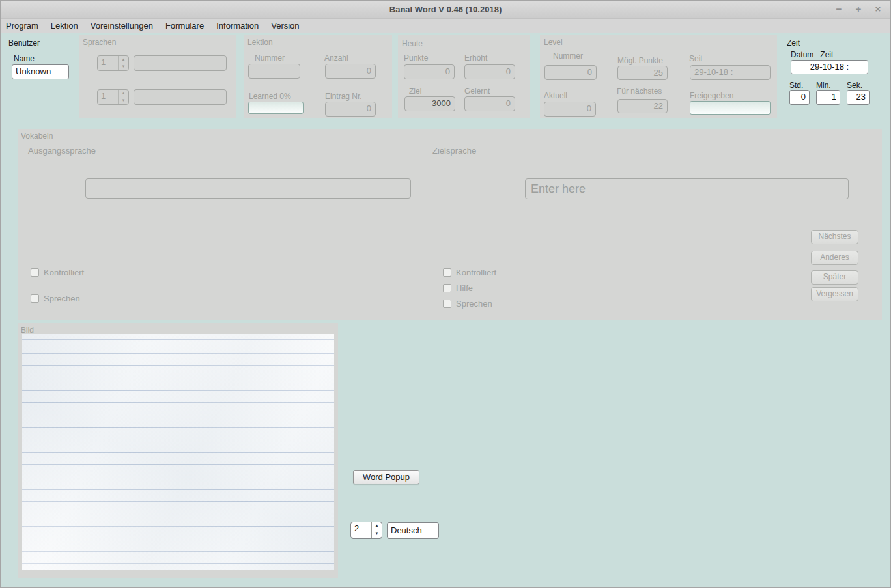 The width and height of the screenshot is (891, 588). Describe the element at coordinates (261, 42) in the screenshot. I see `lektion-title: Lektion` at that location.